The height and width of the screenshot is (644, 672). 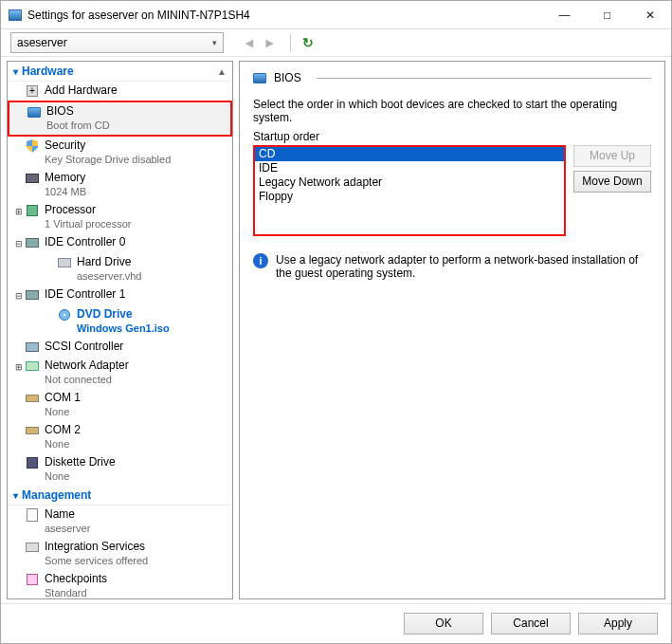 What do you see at coordinates (531, 624) in the screenshot?
I see `cancel-button: Cancel` at bounding box center [531, 624].